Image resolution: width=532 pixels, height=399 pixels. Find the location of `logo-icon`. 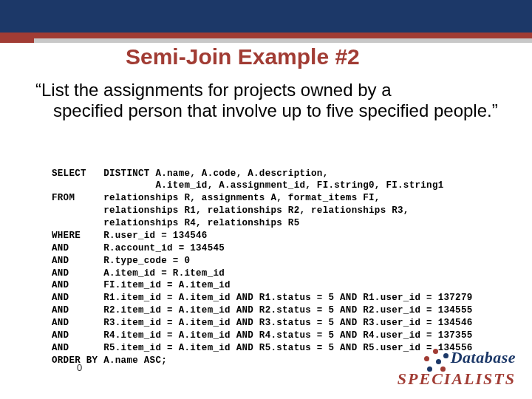

logo-icon is located at coordinates (435, 360).